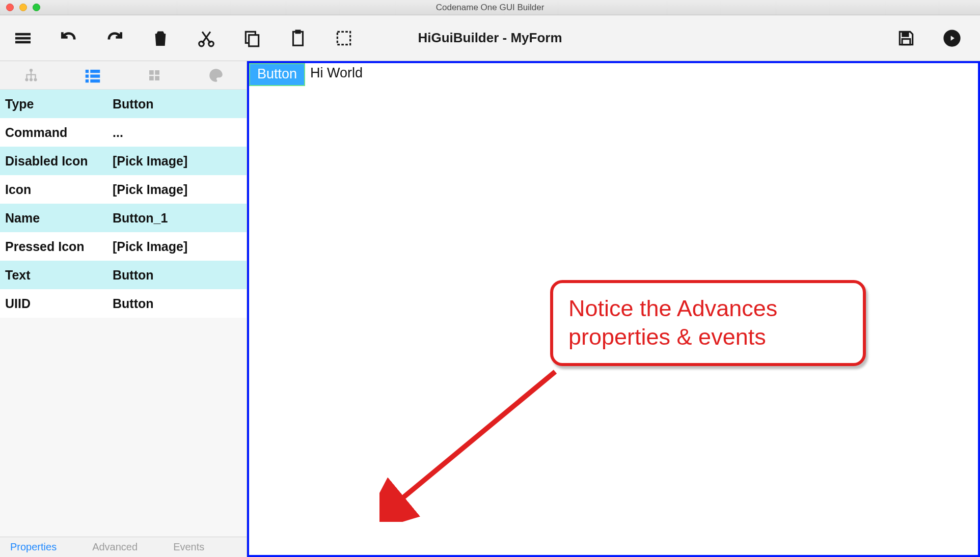  What do you see at coordinates (708, 337) in the screenshot?
I see `annotation-line2: properties & events` at bounding box center [708, 337].